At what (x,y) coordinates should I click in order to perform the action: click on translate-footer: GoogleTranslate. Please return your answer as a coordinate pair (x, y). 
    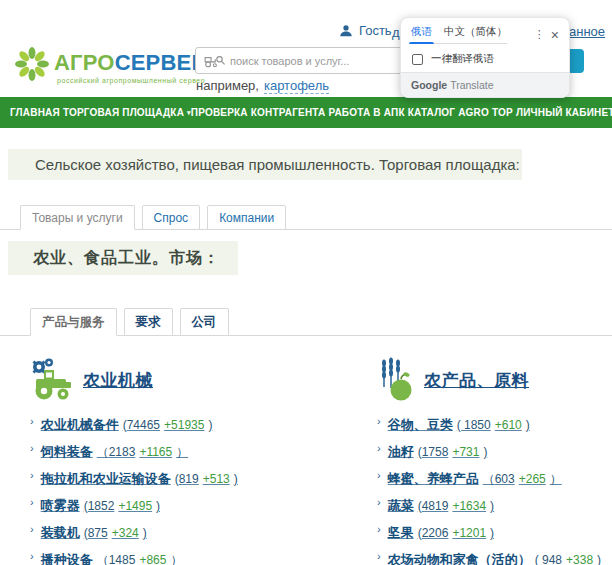
    Looking at the image, I should click on (485, 84).